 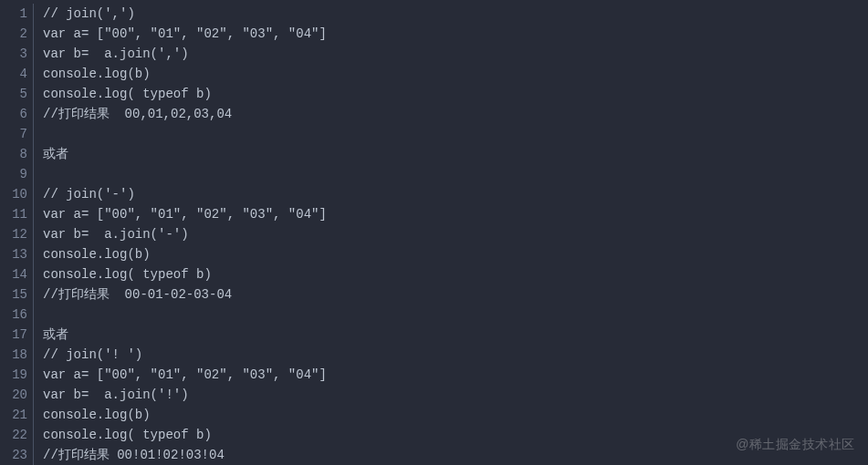 I want to click on line-number: 2, so click(x=14, y=34).